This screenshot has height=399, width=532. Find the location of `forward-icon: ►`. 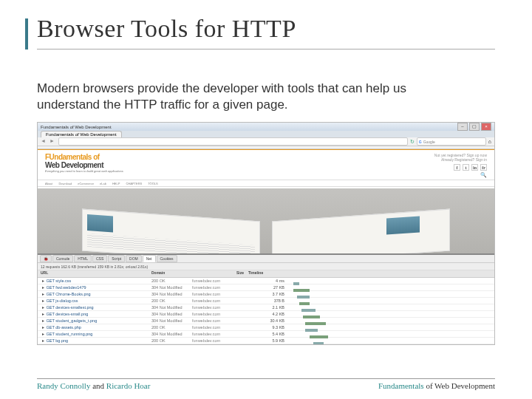

forward-icon: ► is located at coordinates (53, 142).